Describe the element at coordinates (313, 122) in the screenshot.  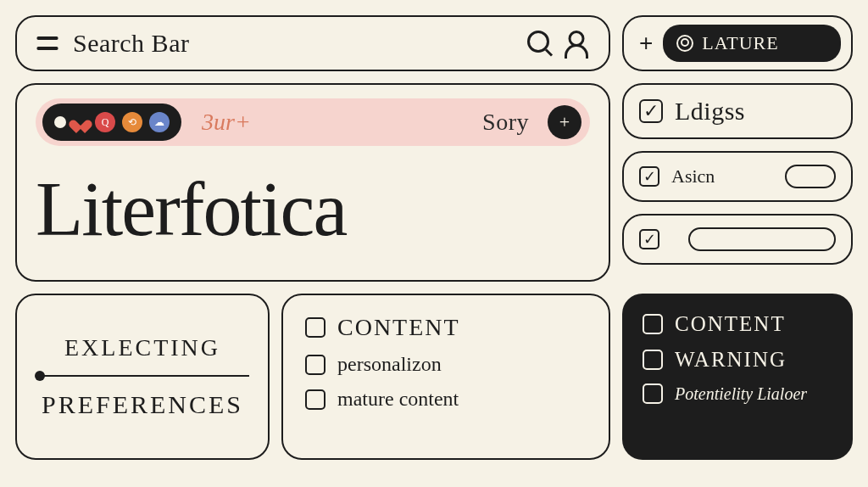
I see `hero-tab-bar: Q ⟲ ☁ 3ur+ Sory +` at that location.